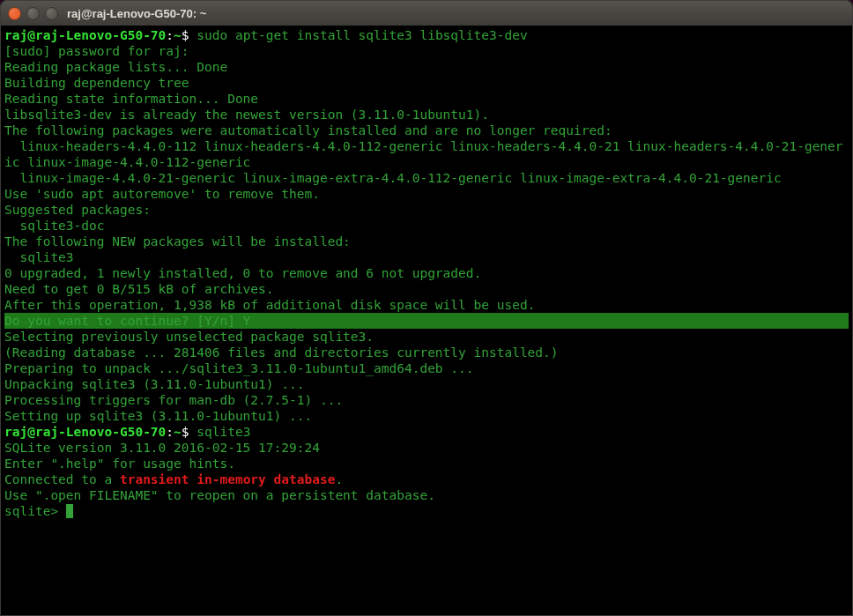  Describe the element at coordinates (426, 337) in the screenshot. I see `output-line: Selecting previously unselected package …` at that location.